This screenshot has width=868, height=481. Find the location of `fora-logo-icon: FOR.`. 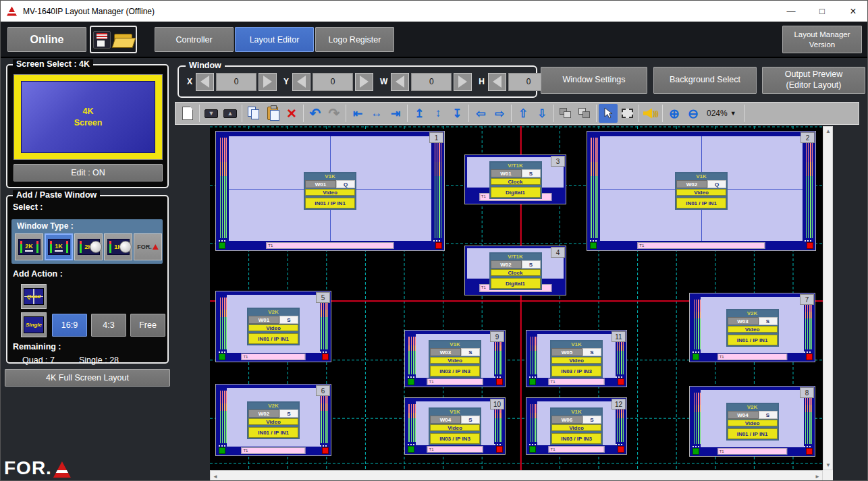

fora-logo-icon: FOR. is located at coordinates (148, 247).